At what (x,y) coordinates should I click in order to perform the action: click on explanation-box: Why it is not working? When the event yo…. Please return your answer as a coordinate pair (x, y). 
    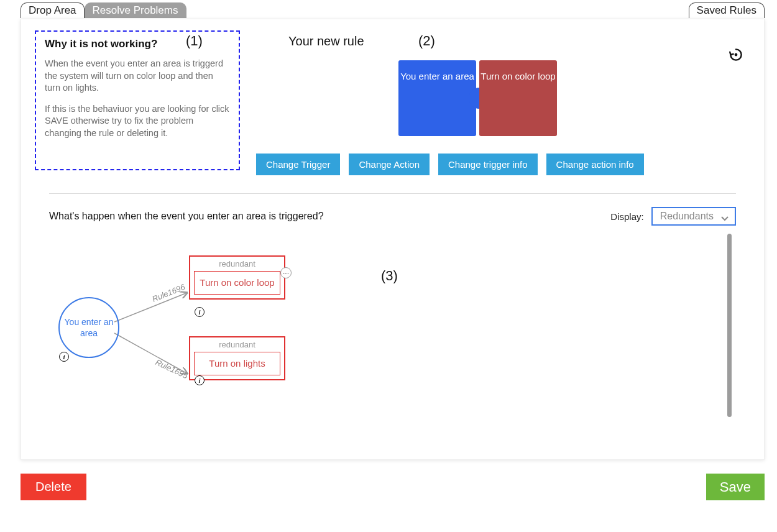
    Looking at the image, I should click on (137, 101).